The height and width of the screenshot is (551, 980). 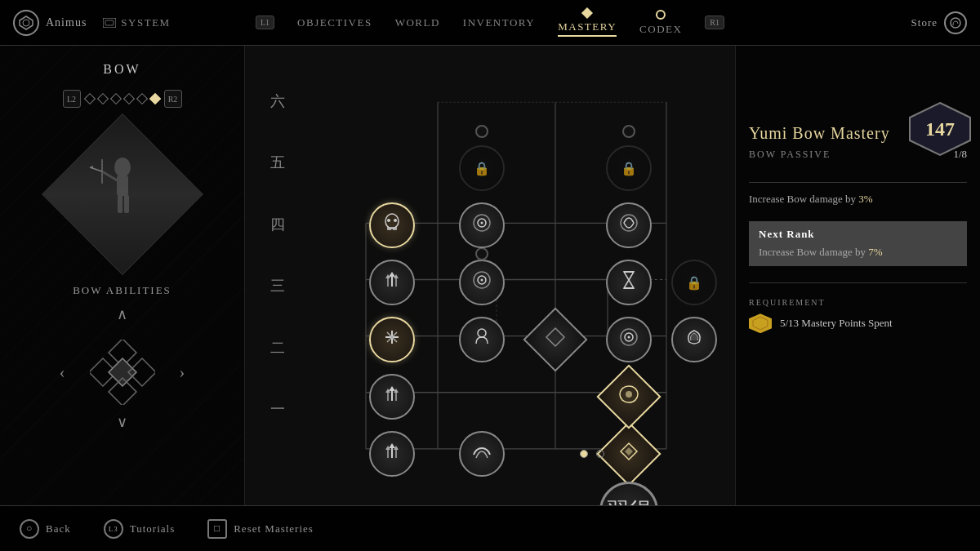 What do you see at coordinates (629, 397) in the screenshot?
I see `skill-r2-diamond` at bounding box center [629, 397].